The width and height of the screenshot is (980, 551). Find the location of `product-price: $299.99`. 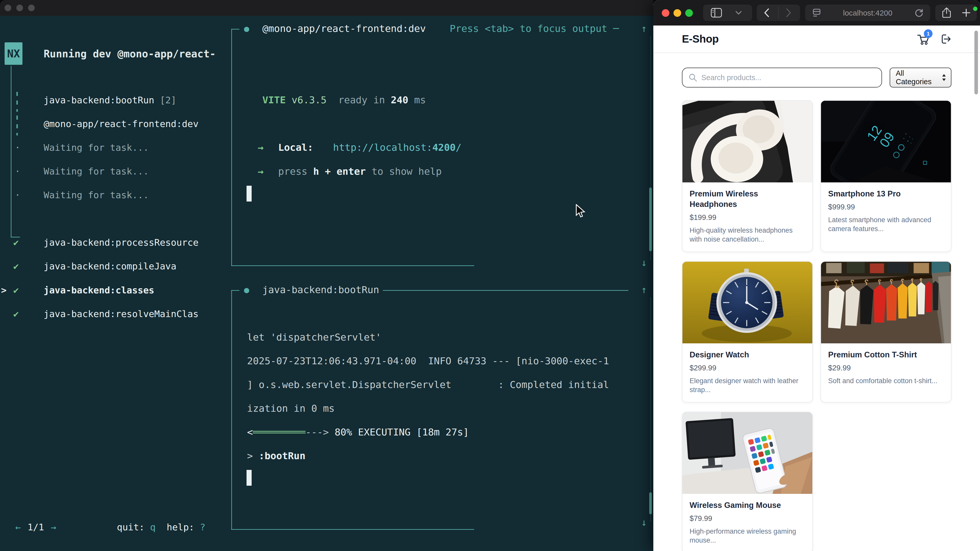

product-price: $299.99 is located at coordinates (747, 368).